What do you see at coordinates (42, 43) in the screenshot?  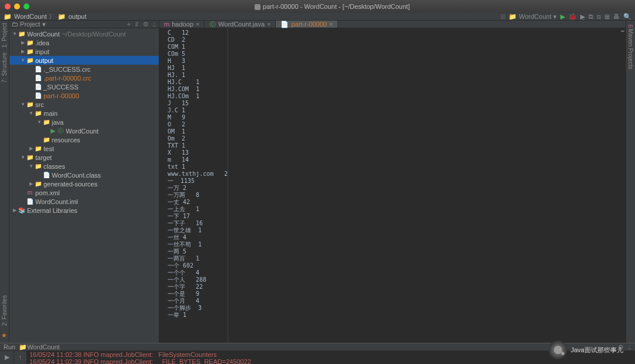 I see `tree-label: .idea` at bounding box center [42, 43].